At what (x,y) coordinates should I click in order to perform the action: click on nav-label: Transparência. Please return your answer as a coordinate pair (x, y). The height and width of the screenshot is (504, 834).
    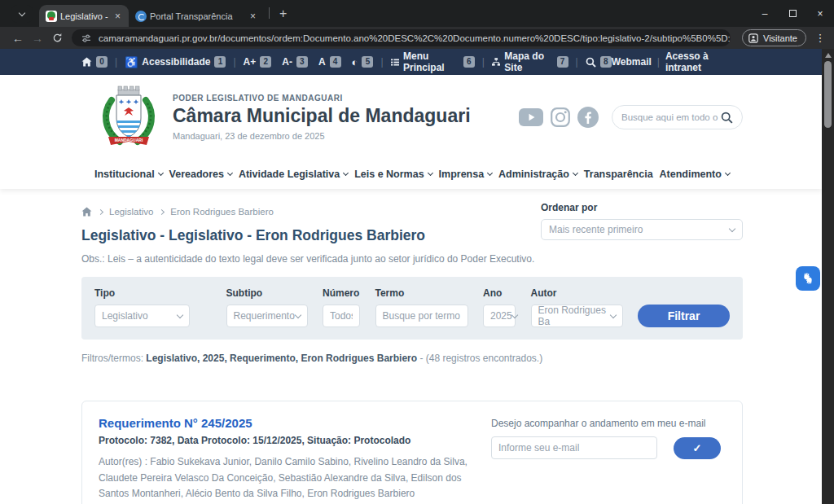
    Looking at the image, I should click on (619, 174).